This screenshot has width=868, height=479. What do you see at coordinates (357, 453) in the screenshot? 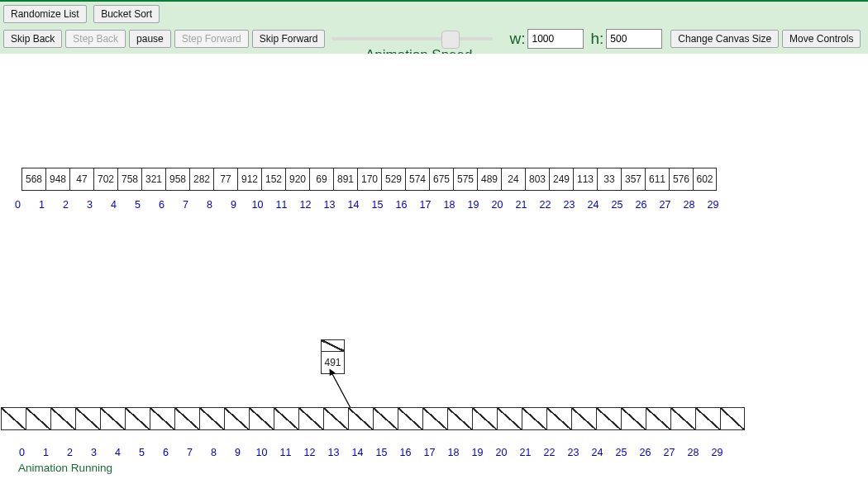
I see `bucket-index: 14` at bounding box center [357, 453].